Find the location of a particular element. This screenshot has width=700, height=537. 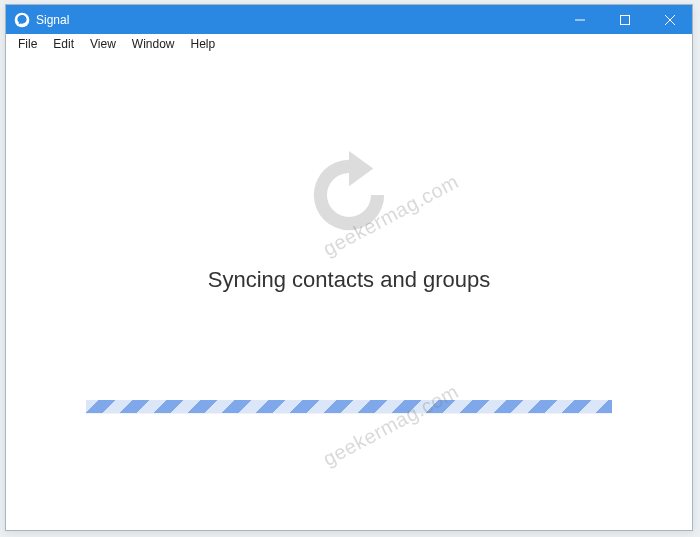

close-button is located at coordinates (670, 20).